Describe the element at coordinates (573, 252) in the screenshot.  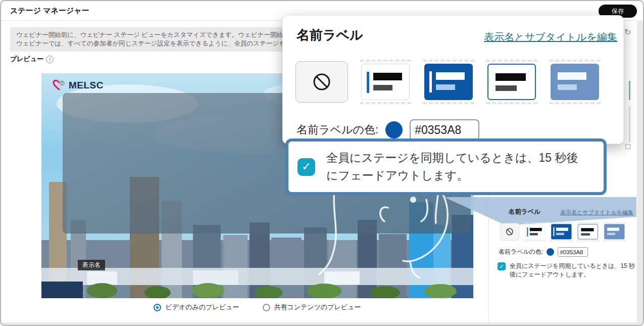
I see `sidebar-color-hex-input` at that location.